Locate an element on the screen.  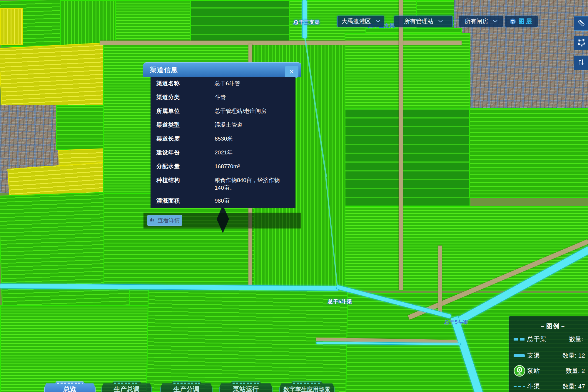
polygon-area-icon is located at coordinates (581, 43).